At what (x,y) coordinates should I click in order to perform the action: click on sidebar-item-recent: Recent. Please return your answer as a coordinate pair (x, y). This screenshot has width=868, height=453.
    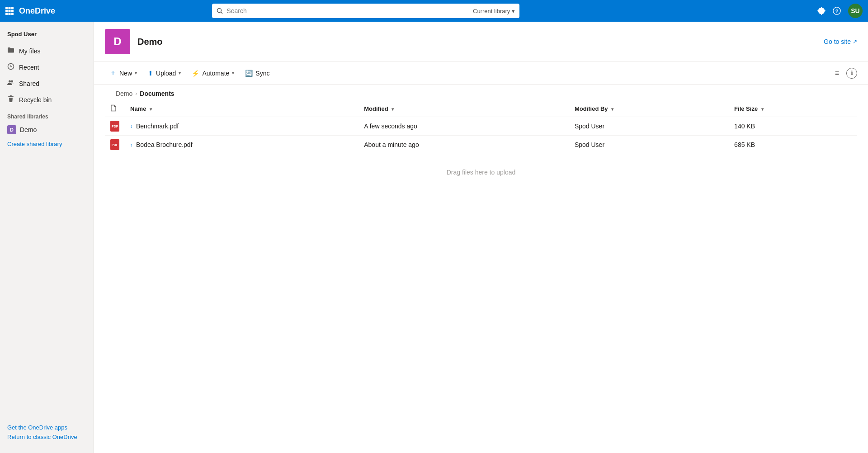
    Looking at the image, I should click on (47, 67).